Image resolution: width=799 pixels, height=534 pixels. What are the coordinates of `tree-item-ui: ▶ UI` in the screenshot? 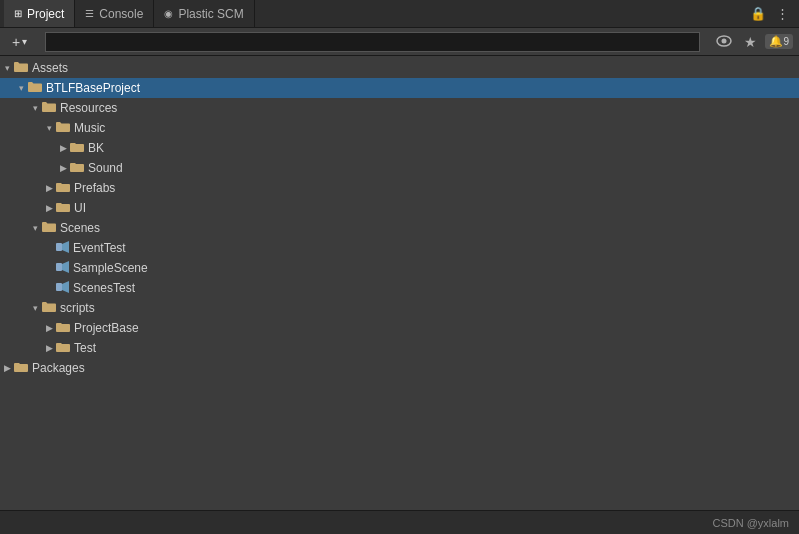 It's located at (400, 208).